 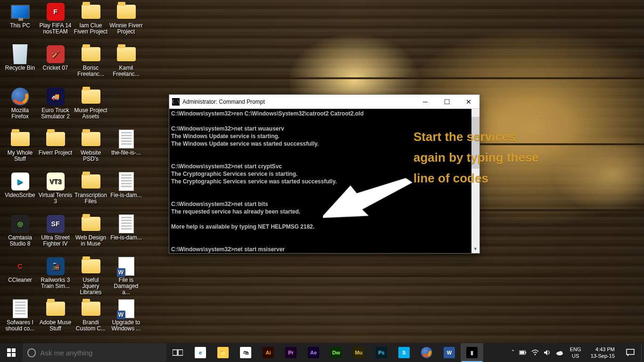 I want to click on taskbar-app-explorer: 📁, so click(x=223, y=353).